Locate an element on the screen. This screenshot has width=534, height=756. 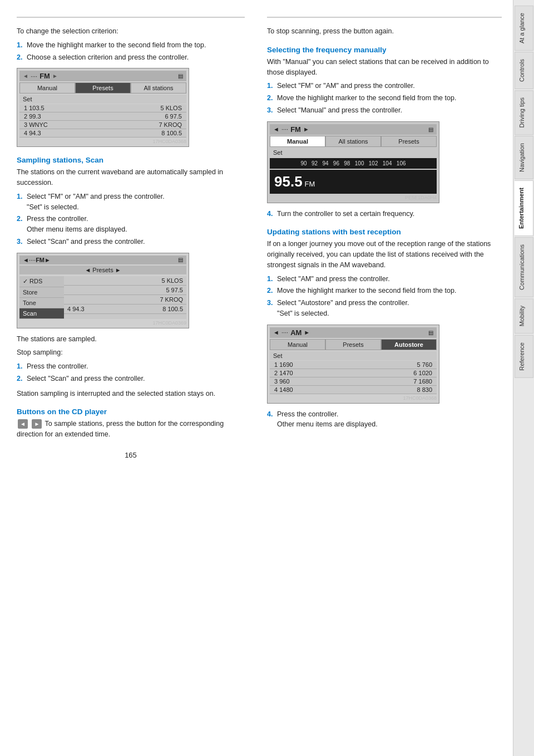
step-text: Press the controller. is located at coordinates (57, 366).